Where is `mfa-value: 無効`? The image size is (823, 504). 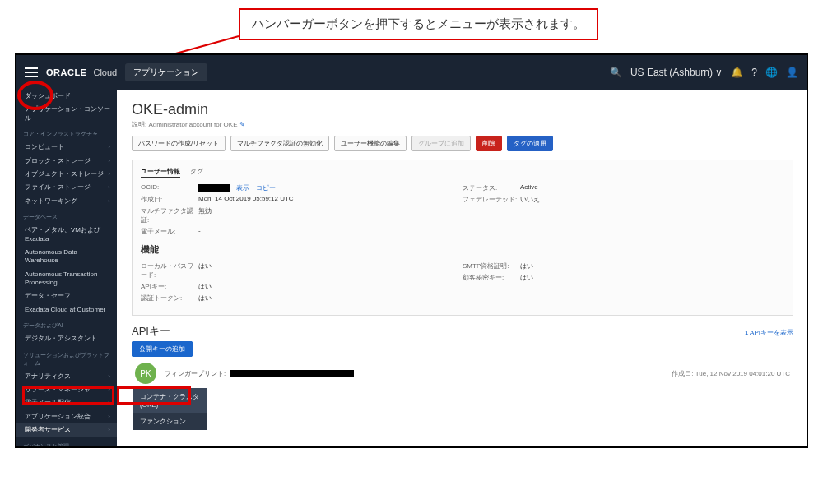 mfa-value: 無効 is located at coordinates (205, 215).